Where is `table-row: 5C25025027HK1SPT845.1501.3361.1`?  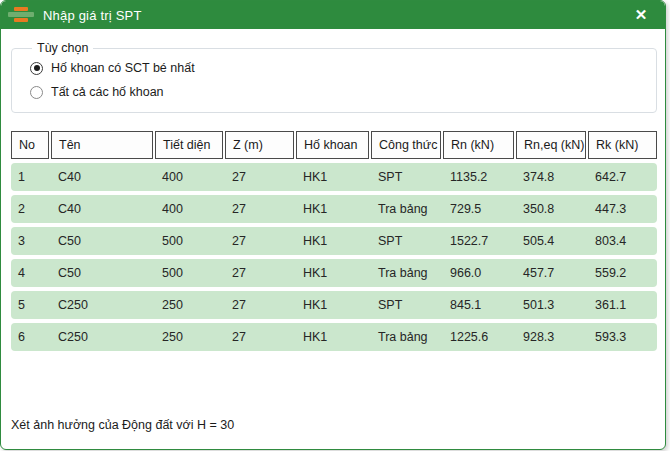
table-row: 5C25025027HK1SPT845.1501.3361.1 is located at coordinates (334, 305).